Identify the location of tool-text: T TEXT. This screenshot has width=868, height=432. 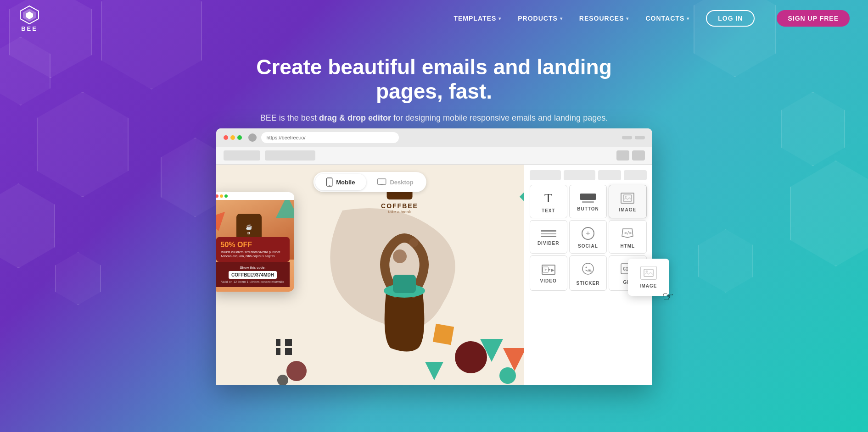
(549, 202).